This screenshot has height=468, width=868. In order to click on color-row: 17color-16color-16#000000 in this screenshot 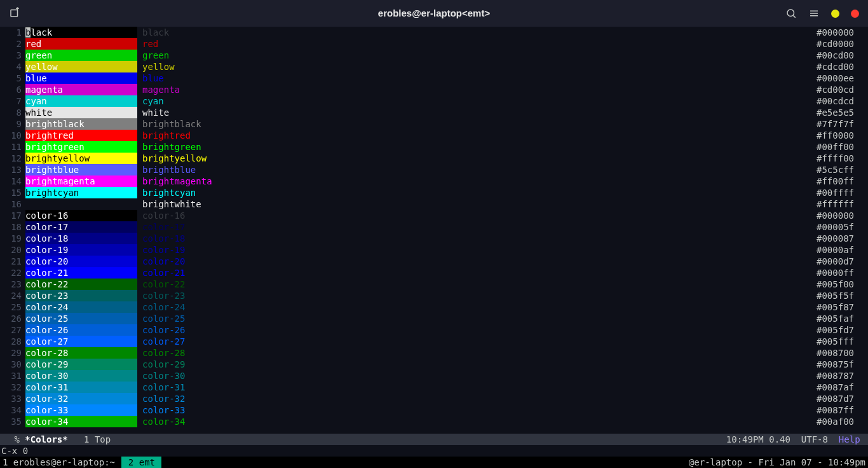, I will do `click(434, 216)`.